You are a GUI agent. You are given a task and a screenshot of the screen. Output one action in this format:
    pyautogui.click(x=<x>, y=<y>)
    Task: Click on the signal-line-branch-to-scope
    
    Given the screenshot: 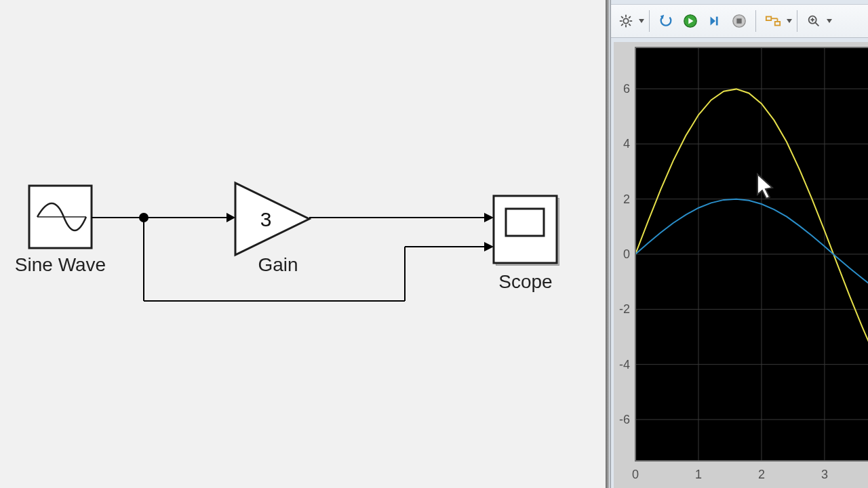 What is the action you would take?
    pyautogui.click(x=319, y=259)
    